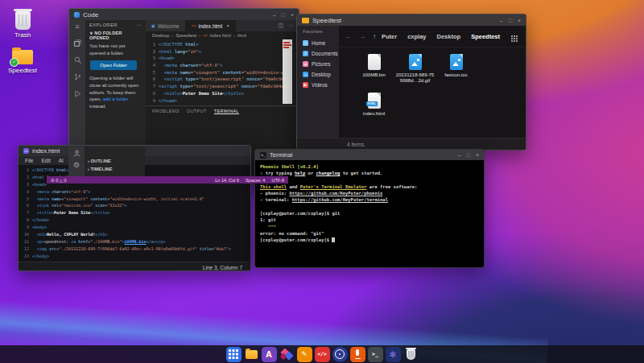 Image resolution: width=644 pixels, height=363 pixels. Describe the element at coordinates (116, 92) in the screenshot. I see `explorer-hint-text: Opening a folder will close all currentl…` at that location.